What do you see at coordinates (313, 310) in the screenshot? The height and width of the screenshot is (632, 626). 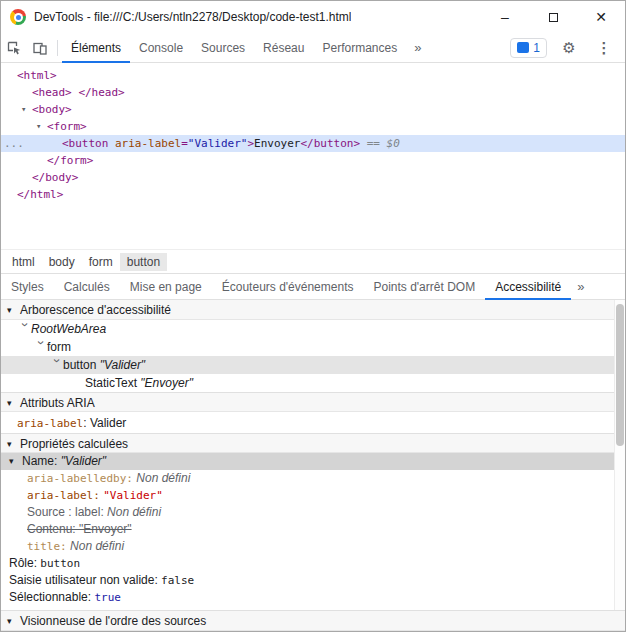 I see `section-accessibility-tree: ▾Arborescence d'accessibilité` at bounding box center [313, 310].